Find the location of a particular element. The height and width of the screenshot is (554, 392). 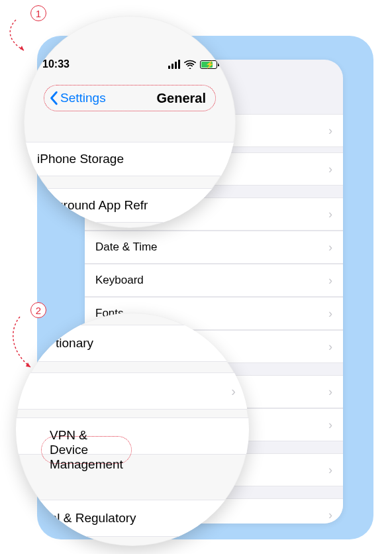

row-label: Date & Time is located at coordinates (126, 247).